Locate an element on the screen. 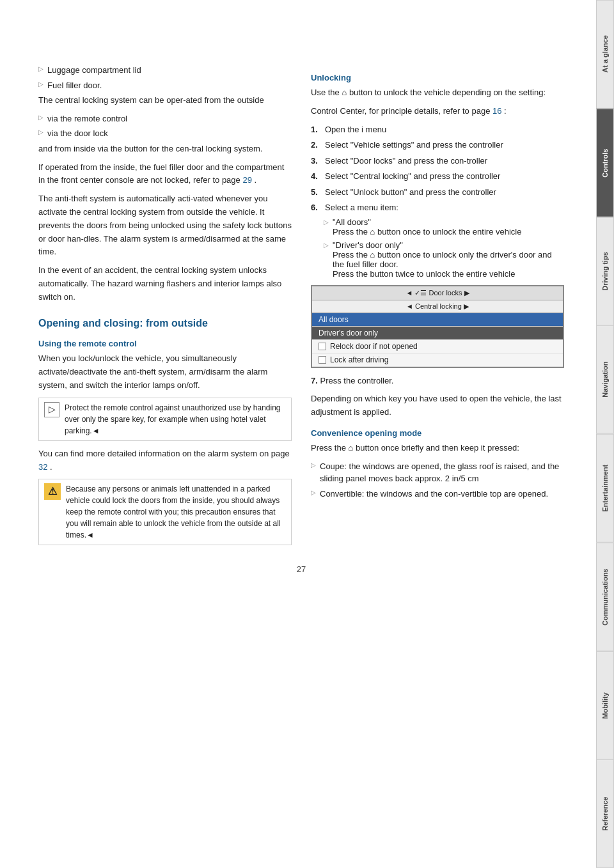 The image size is (614, 868). notice-text: Protect the remote control against unaut… is located at coordinates (175, 419).